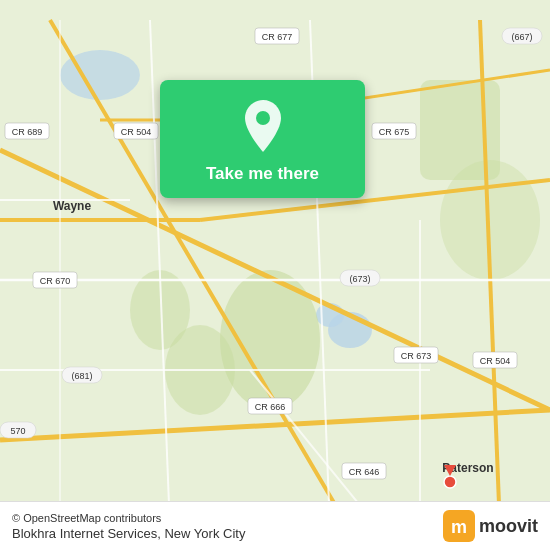  What do you see at coordinates (364, 472) in the screenshot?
I see `svg-text: CR 646` at bounding box center [364, 472].